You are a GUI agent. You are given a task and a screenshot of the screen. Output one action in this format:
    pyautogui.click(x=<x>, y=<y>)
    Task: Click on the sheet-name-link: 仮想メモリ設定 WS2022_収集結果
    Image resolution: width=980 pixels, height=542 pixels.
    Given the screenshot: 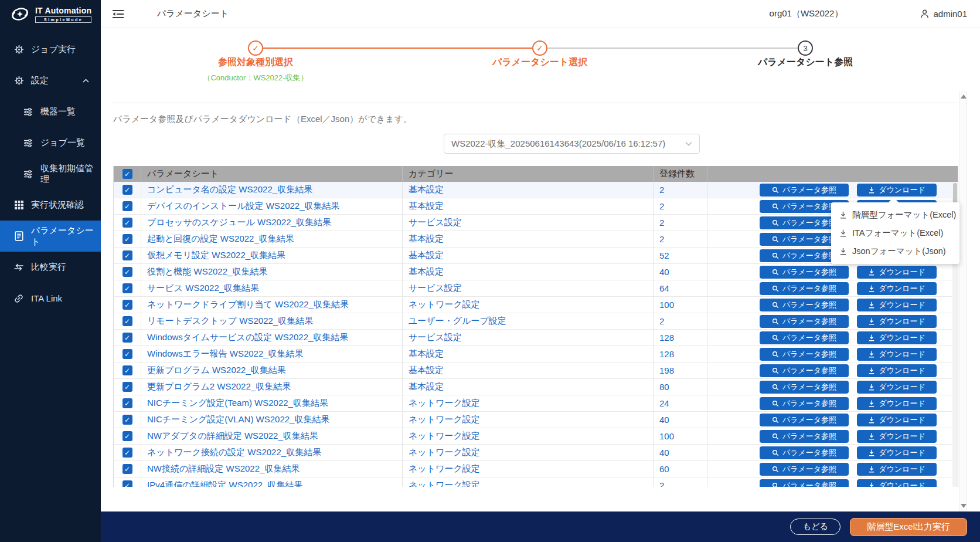 What is the action you would take?
    pyautogui.click(x=216, y=256)
    